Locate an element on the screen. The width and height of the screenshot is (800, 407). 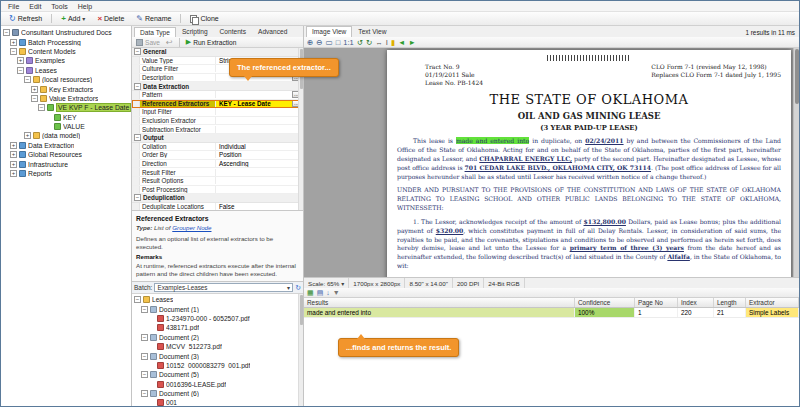
tab-image-view: Image View is located at coordinates (329, 32).